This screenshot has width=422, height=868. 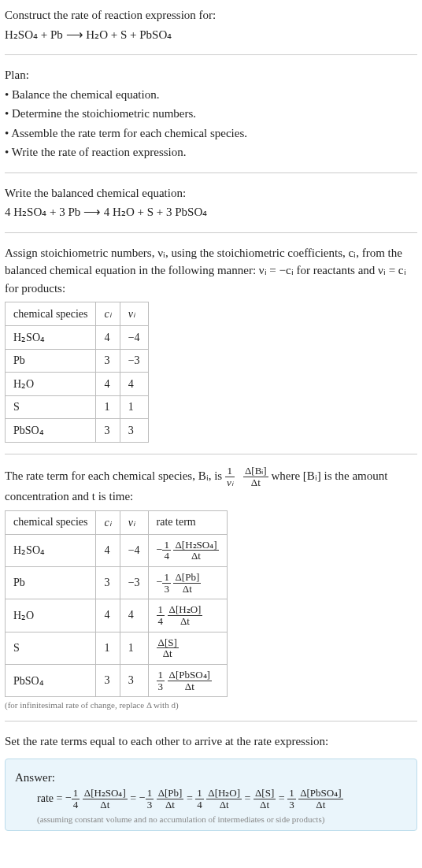 I want to click on cell-rateterm: −13 Δ[Pb]Δt, so click(x=187, y=583).